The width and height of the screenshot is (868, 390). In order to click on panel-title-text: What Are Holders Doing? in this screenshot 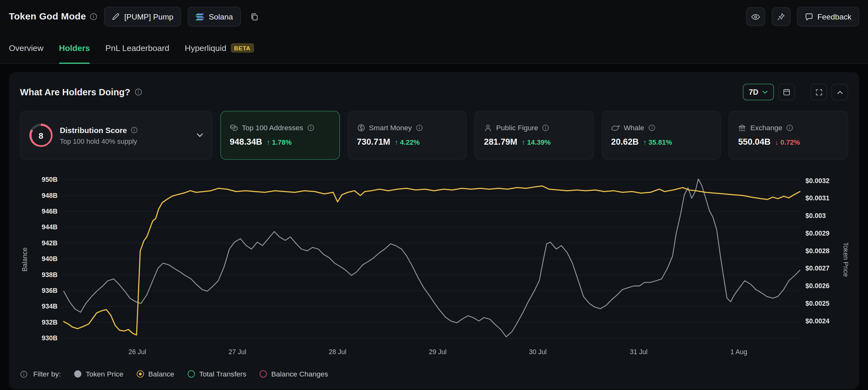, I will do `click(75, 92)`.